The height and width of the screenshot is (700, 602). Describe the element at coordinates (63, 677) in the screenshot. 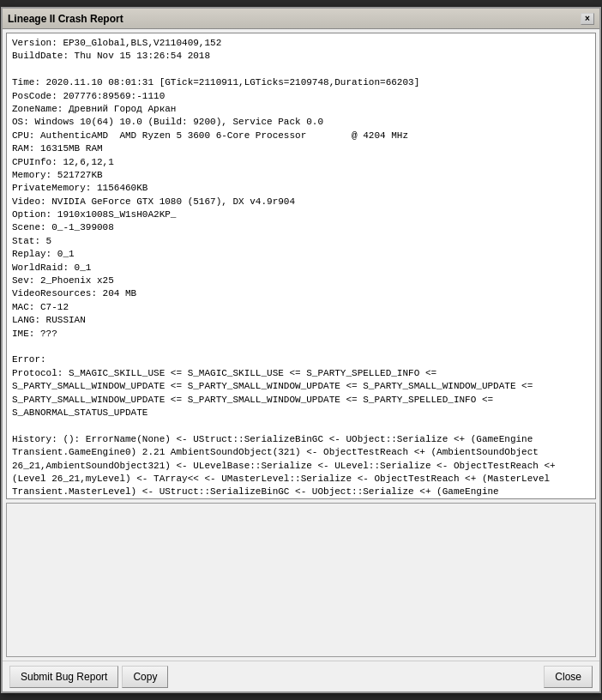

I see `submit-bug-report-button: Submit Bug Report` at that location.